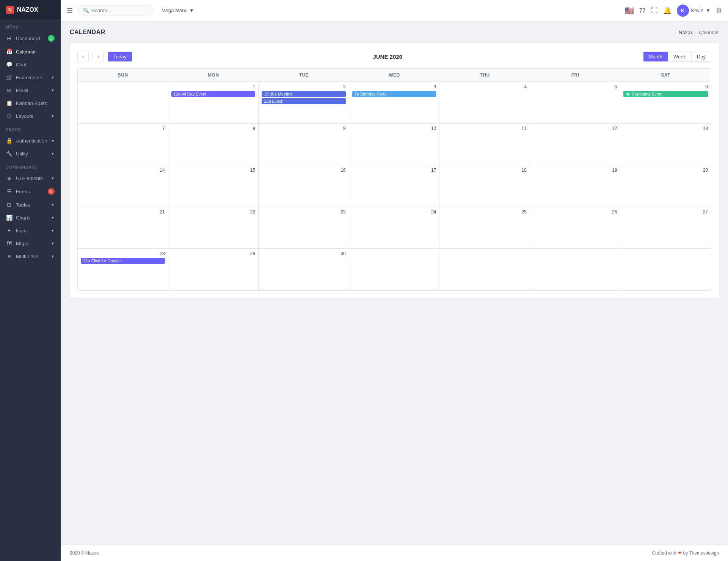  What do you see at coordinates (30, 280) in the screenshot?
I see `sidebar: N NAZOX MENU ⊞ Dashboard 3 📅 Calendar 💬 …` at bounding box center [30, 280].